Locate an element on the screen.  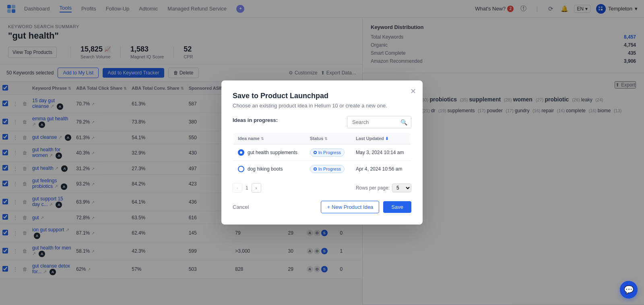
idea-name-cell: dog hiking boots is located at coordinates (269, 169).